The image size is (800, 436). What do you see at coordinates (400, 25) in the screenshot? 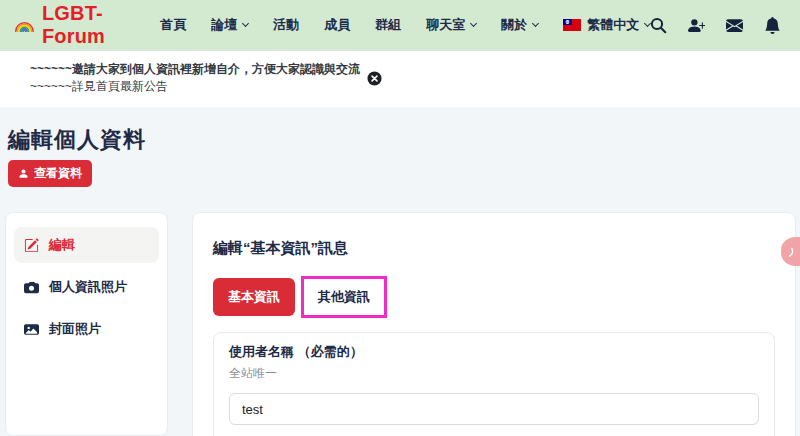
I see `top-navbar: LGBT-Forum 首頁 論壇 活動 成員 群組 聊天室 關於` at bounding box center [400, 25].